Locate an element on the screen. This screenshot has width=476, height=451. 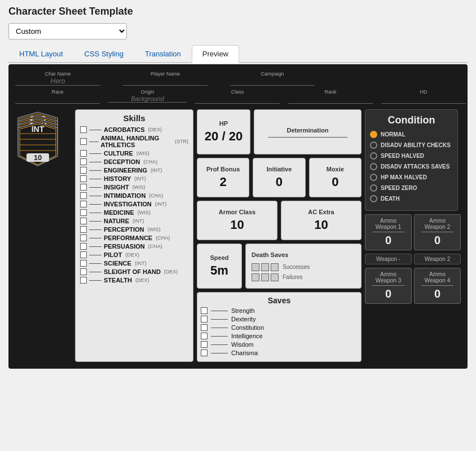
condition-radio-speed-zero is located at coordinates (373, 188).